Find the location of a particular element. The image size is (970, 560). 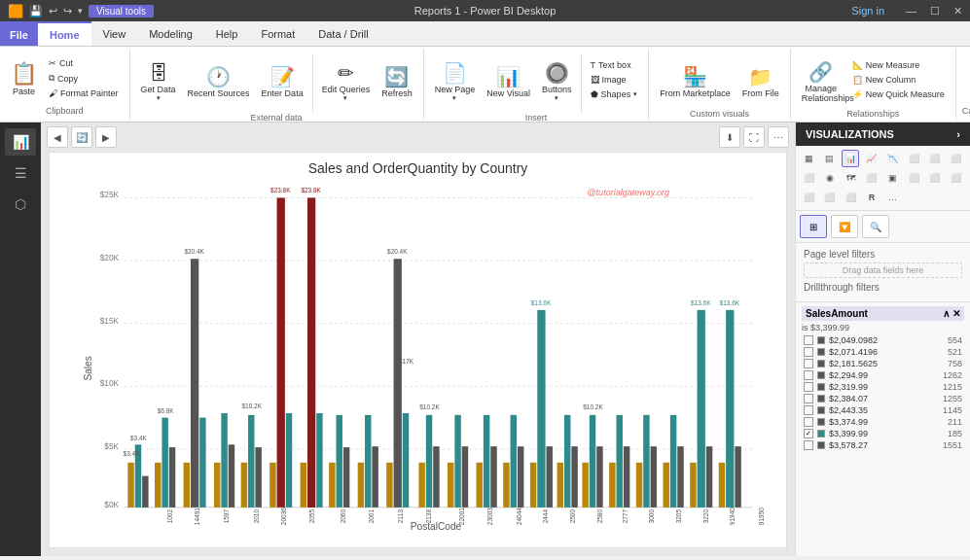

tab-file: File is located at coordinates (19, 33).